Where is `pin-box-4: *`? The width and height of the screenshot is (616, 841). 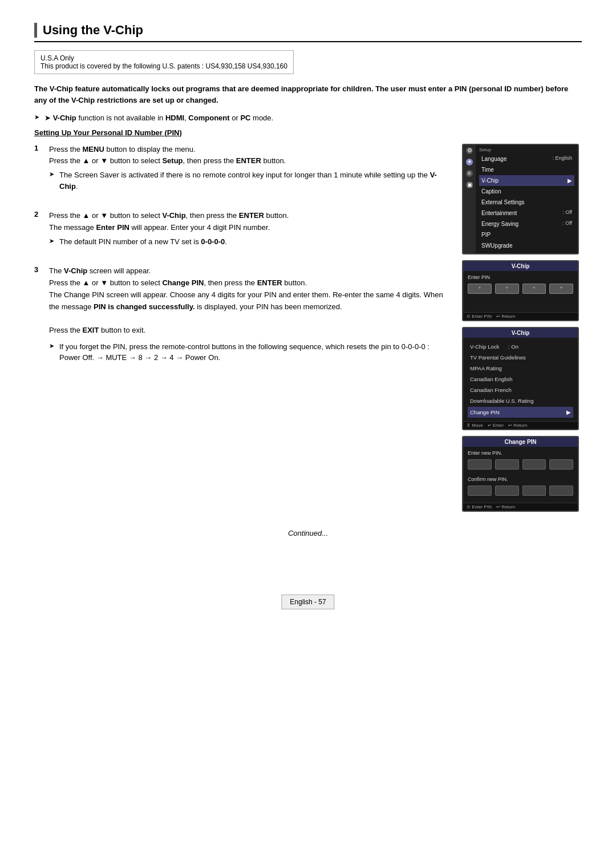 pin-box-4: * is located at coordinates (561, 289).